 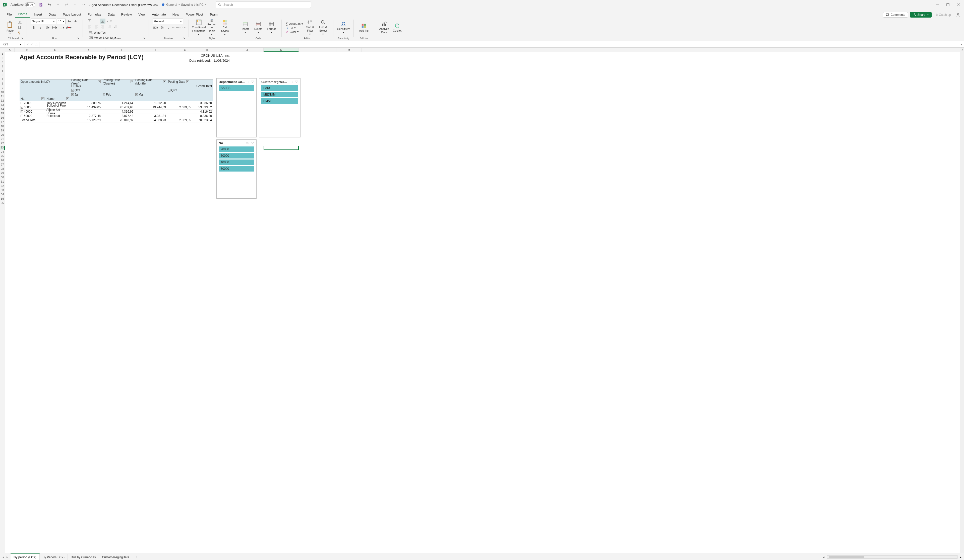 I want to click on align-middle-icon, so click(x=96, y=21).